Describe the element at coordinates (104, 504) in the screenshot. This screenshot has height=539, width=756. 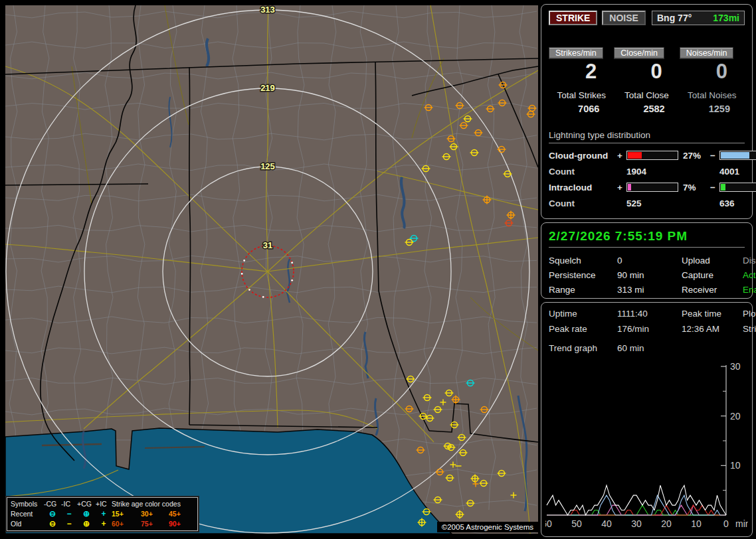
I see `legend-col-pos-ic: +IC` at that location.